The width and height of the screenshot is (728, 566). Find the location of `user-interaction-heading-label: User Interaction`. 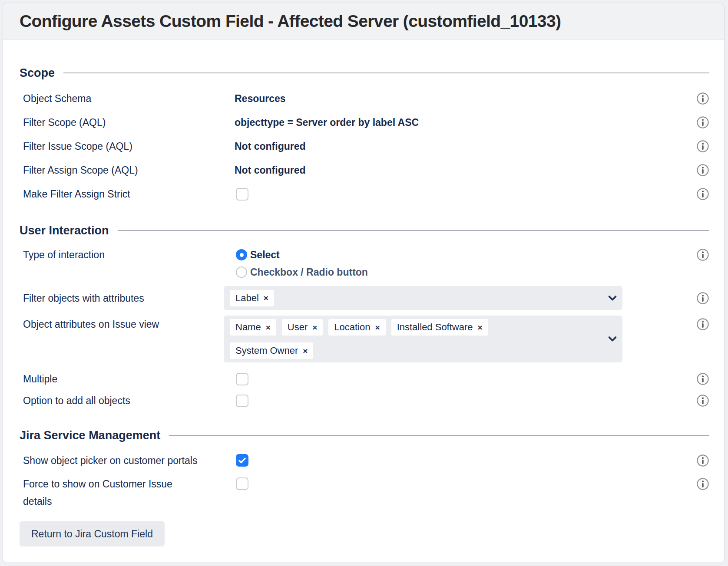

user-interaction-heading-label: User Interaction is located at coordinates (64, 230).